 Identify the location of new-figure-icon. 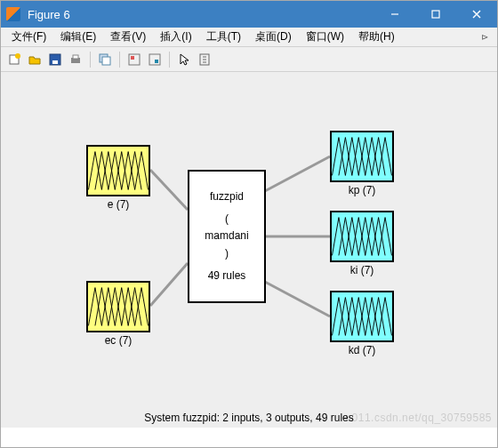
(14, 60).